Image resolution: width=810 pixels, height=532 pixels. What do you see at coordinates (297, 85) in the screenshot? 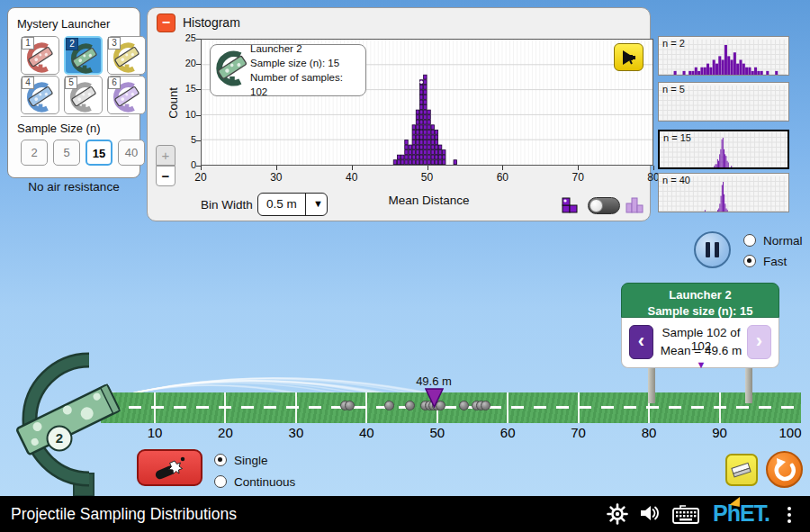
I see `info-line-num-samples: Number of samples: 102` at bounding box center [297, 85].